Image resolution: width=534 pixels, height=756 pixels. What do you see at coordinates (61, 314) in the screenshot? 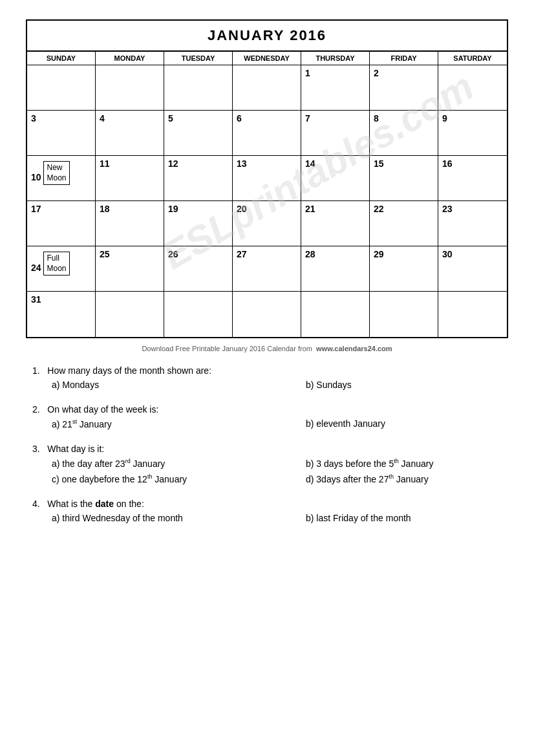
I see `cal-cell-31: 31` at bounding box center [61, 314].